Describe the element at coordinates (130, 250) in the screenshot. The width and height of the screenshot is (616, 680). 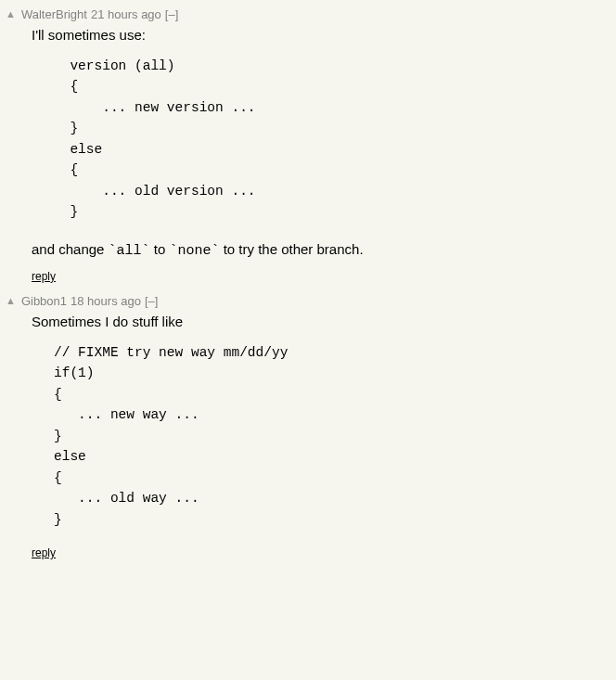
I see `inline-code: `all`` at that location.